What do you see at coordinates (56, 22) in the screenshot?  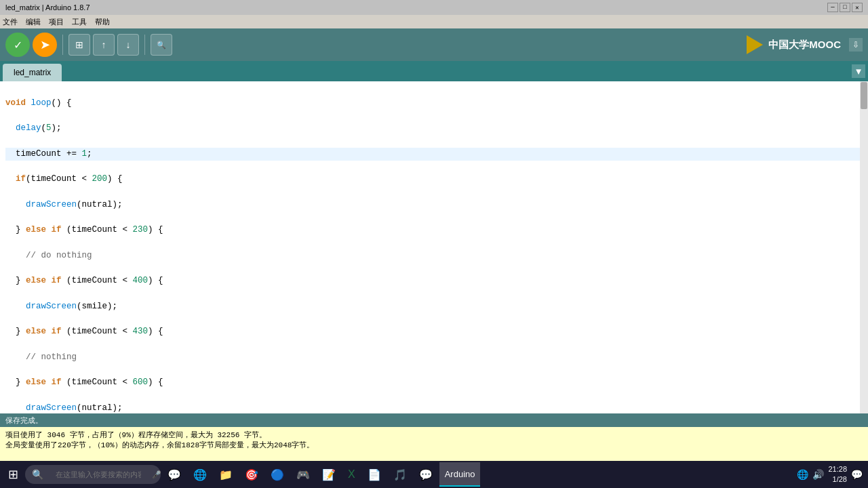 I see `menu-project: 项目` at bounding box center [56, 22].